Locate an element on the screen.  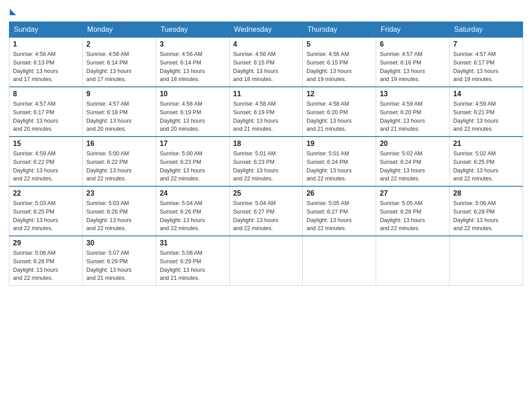
table-row: 8Sunrise: 4:57 AMSunset: 6:17 PMDaylight… is located at coordinates (46, 112).